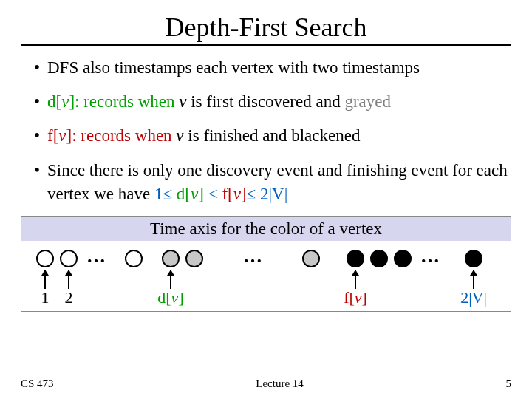  What do you see at coordinates (69, 298) in the screenshot?
I see `label-2: 2` at bounding box center [69, 298].